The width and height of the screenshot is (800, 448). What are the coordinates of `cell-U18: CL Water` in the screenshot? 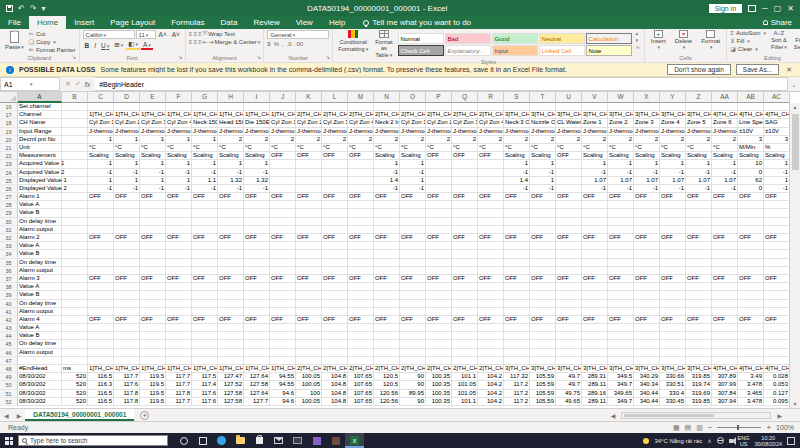 It's located at (569, 123).